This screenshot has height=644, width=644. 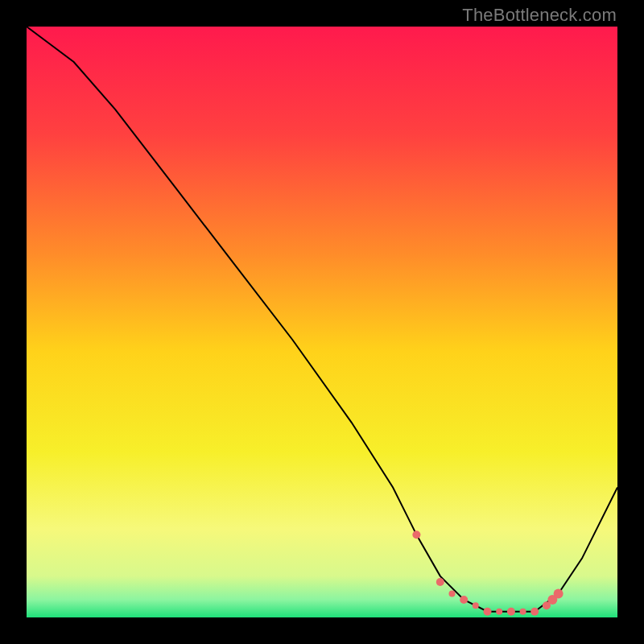 I want to click on attribution-label: TheBottleneck.com, so click(x=539, y=15).